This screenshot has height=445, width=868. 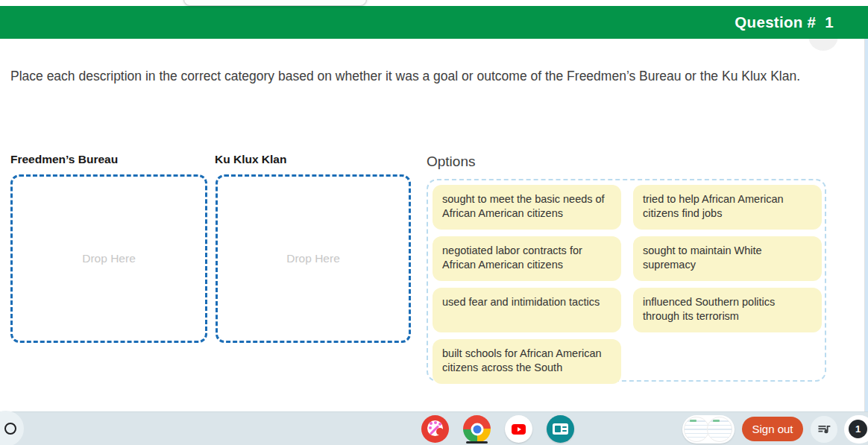 What do you see at coordinates (708, 429) in the screenshot?
I see `window-previews-tote` at bounding box center [708, 429].